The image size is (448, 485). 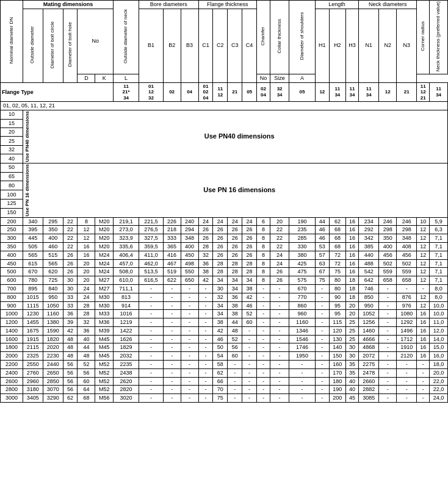 What do you see at coordinates (12, 115) in the screenshot?
I see `dn-10: 10` at bounding box center [12, 115].